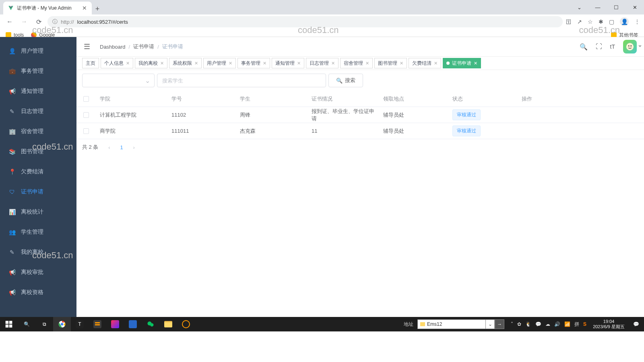  Describe the element at coordinates (38, 132) in the screenshot. I see `sidebar-item-5: 🏢宿舍管理` at that location.